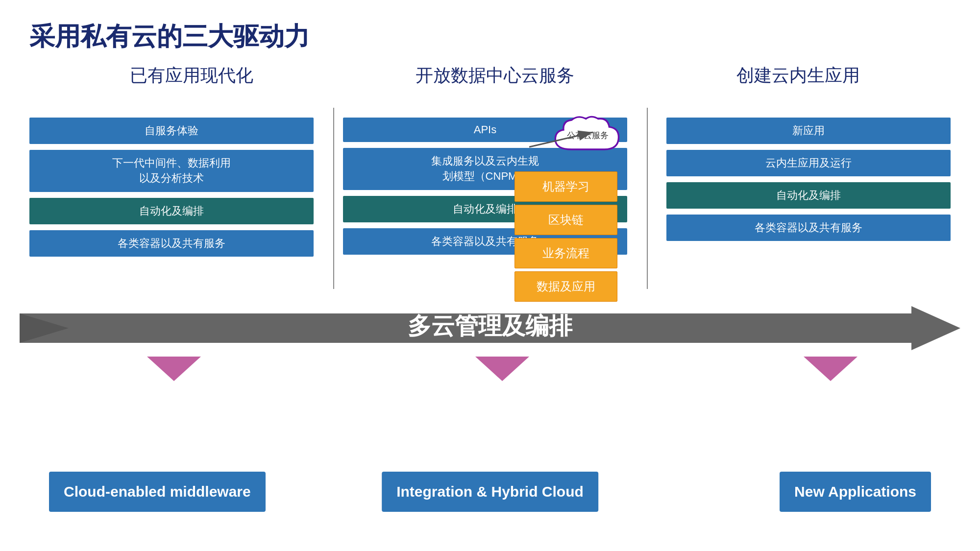  What do you see at coordinates (856, 492) in the screenshot?
I see `bottom-box-right: New Applications` at bounding box center [856, 492].